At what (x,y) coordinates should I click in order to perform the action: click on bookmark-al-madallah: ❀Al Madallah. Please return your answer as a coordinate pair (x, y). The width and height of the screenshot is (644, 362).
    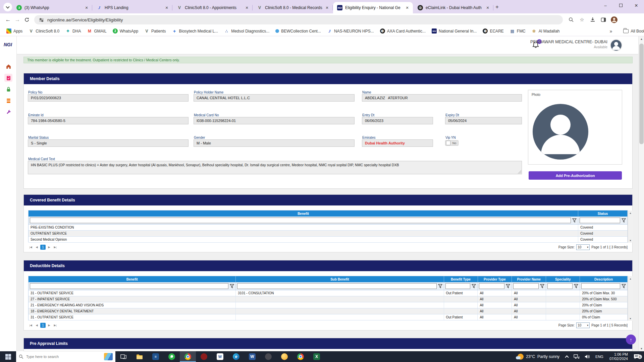
    Looking at the image, I should click on (546, 31).